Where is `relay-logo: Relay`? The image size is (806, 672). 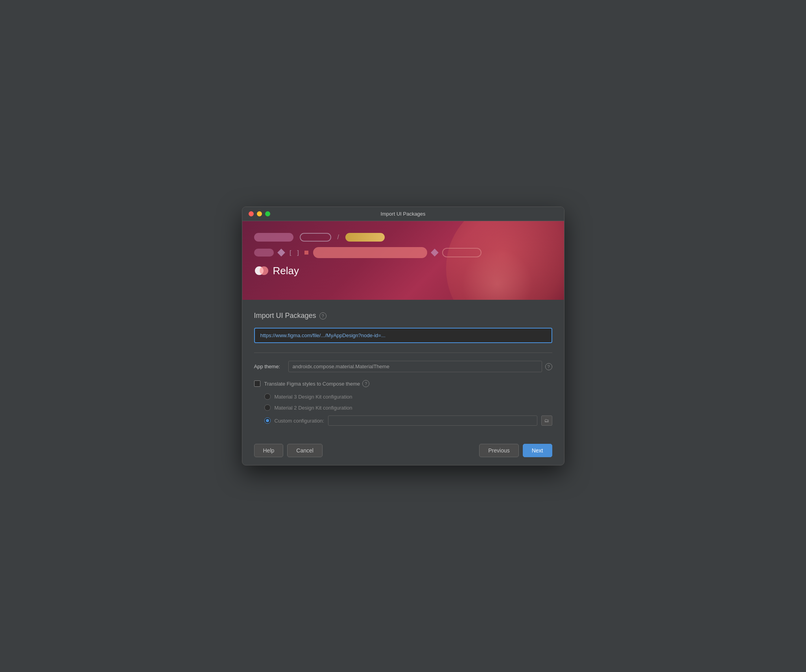
relay-logo: Relay is located at coordinates (403, 271).